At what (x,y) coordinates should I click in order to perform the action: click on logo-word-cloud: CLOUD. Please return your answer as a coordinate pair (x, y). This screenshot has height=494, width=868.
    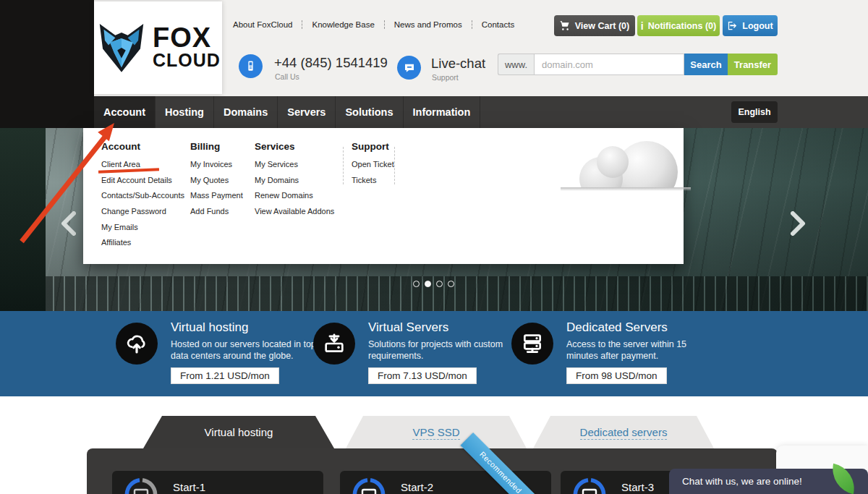
    Looking at the image, I should click on (187, 61).